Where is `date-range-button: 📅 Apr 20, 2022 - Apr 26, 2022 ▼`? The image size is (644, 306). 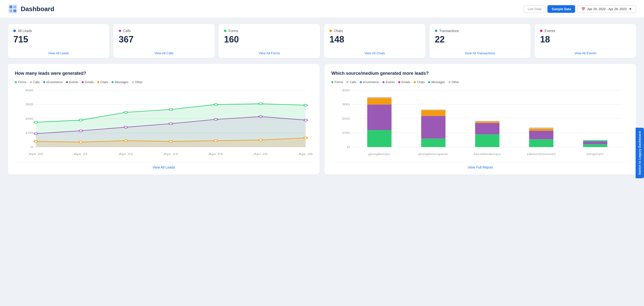
date-range-button: 📅 Apr 20, 2022 - Apr 26, 2022 ▼ is located at coordinates (606, 9).